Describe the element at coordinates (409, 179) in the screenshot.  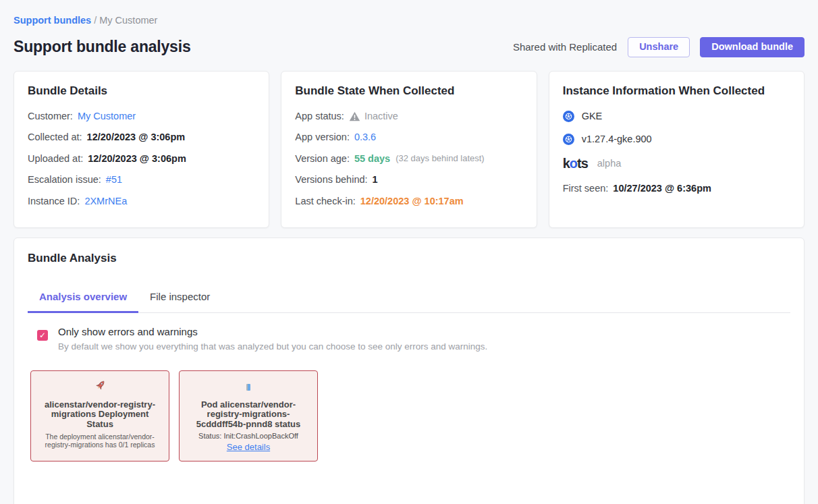
I see `versions-behind-row: Versions behind: 1` at that location.